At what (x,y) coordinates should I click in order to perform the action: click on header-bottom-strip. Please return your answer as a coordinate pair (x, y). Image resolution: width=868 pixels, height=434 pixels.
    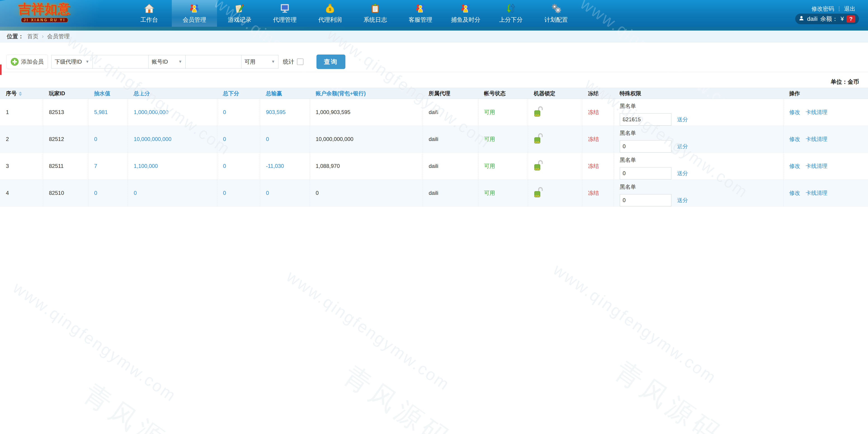
    Looking at the image, I should click on (434, 29).